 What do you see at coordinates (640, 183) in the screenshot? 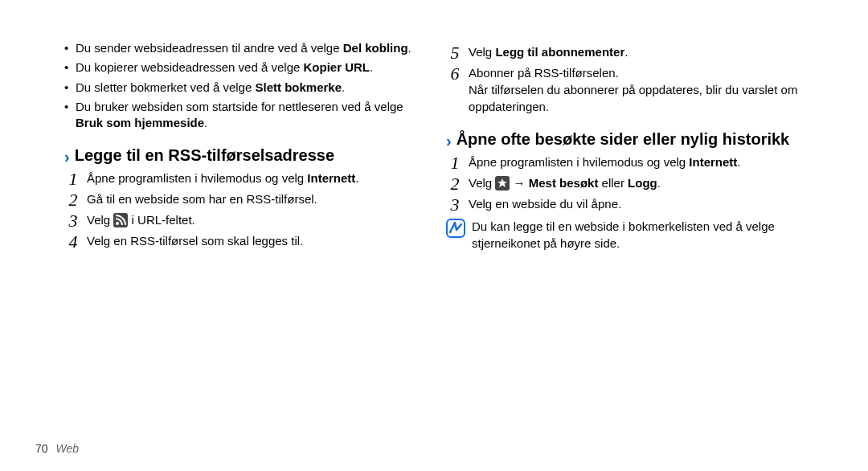
I see `step-text: Velg → Mest besøkt eller Logg.` at bounding box center [640, 183].